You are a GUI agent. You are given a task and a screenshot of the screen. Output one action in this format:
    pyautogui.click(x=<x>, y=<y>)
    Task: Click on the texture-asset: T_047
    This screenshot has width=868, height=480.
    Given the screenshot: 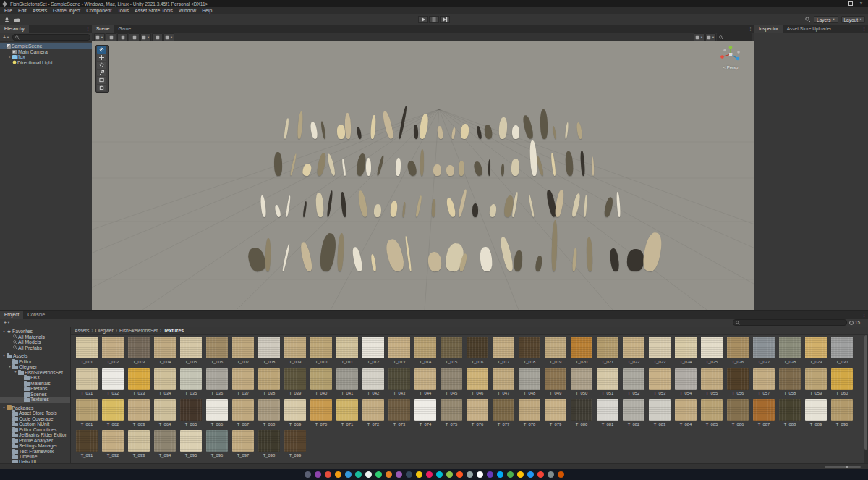 What is the action you would take?
    pyautogui.click(x=503, y=382)
    